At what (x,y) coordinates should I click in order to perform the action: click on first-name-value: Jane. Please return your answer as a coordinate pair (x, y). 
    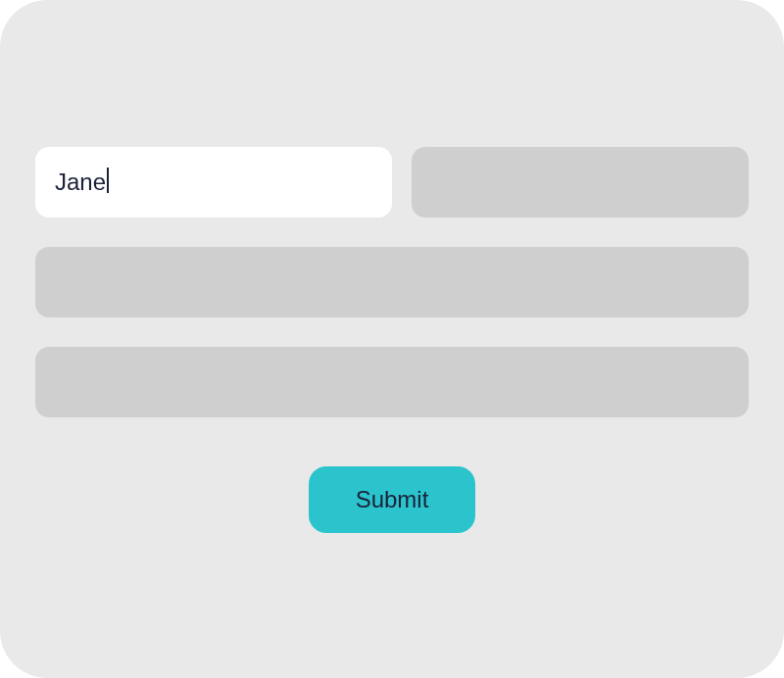
    Looking at the image, I should click on (80, 182).